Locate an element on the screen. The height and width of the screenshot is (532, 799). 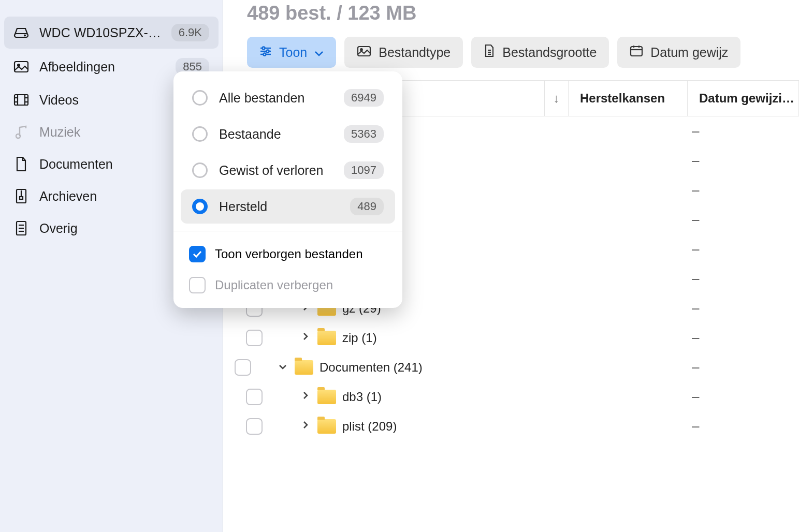
toon-dropdown: Alle bestanden6949Bestaande5363Gewist of… is located at coordinates (288, 189).